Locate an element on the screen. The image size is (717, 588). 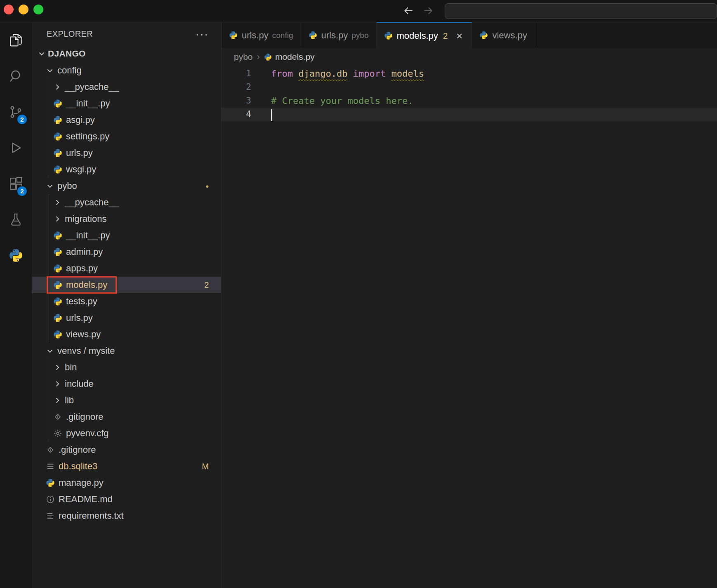
line-number: 4 is located at coordinates (236, 115).